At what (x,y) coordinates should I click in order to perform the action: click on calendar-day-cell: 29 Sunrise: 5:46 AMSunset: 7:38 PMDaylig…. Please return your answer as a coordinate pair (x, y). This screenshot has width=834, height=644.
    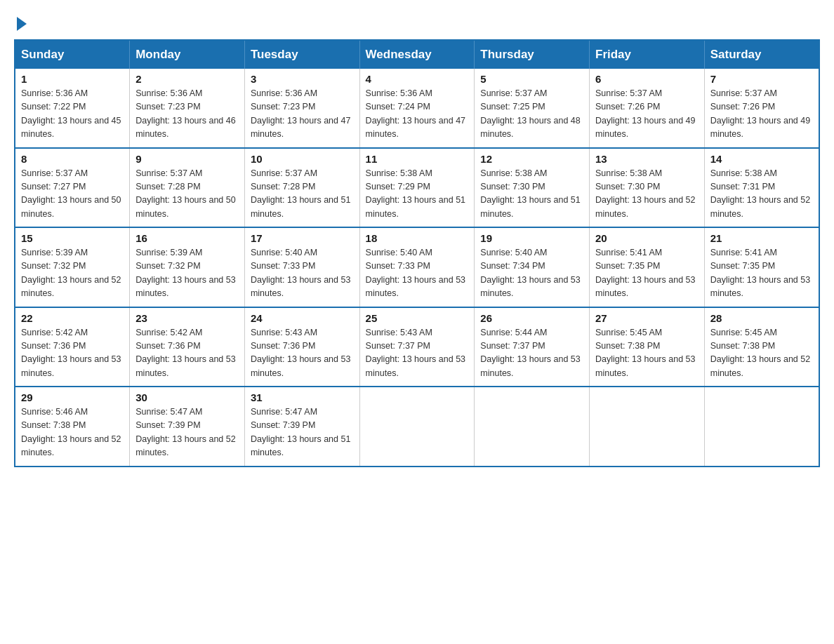
    Looking at the image, I should click on (72, 427).